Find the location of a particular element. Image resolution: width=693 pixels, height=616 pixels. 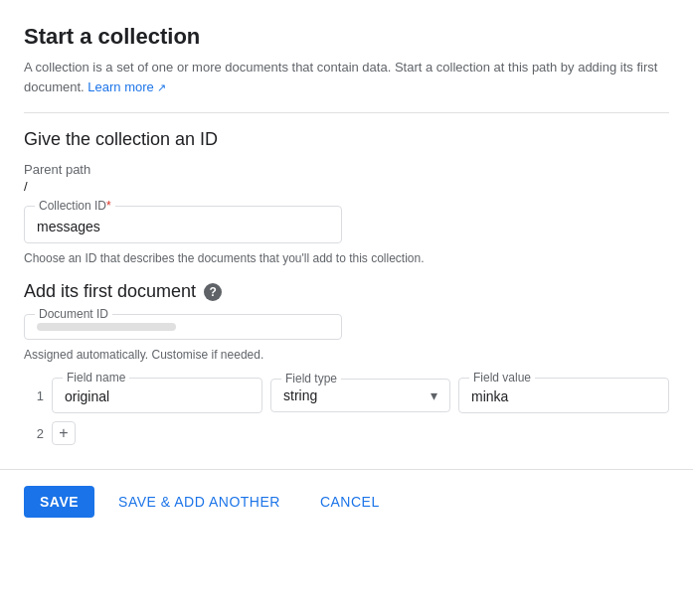

row-number-2: 2 is located at coordinates (34, 433).